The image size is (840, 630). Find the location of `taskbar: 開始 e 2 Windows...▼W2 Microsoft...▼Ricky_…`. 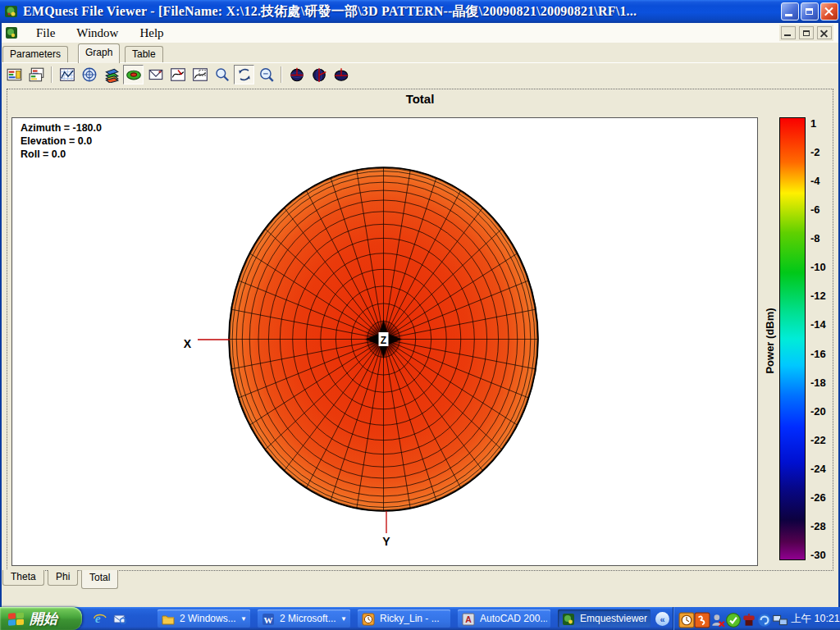

taskbar: 開始 e 2 Windows...▼W2 Microsoft...▼Ricky_… is located at coordinates (420, 619).